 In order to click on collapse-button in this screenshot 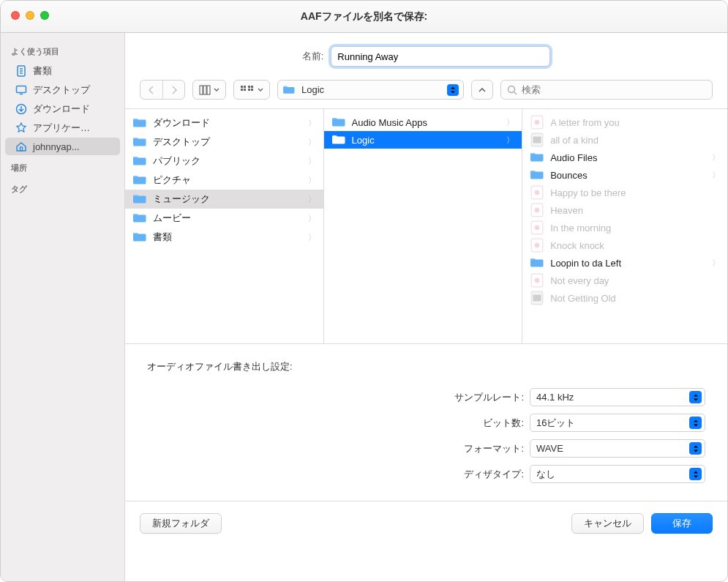, I will do `click(482, 89)`.